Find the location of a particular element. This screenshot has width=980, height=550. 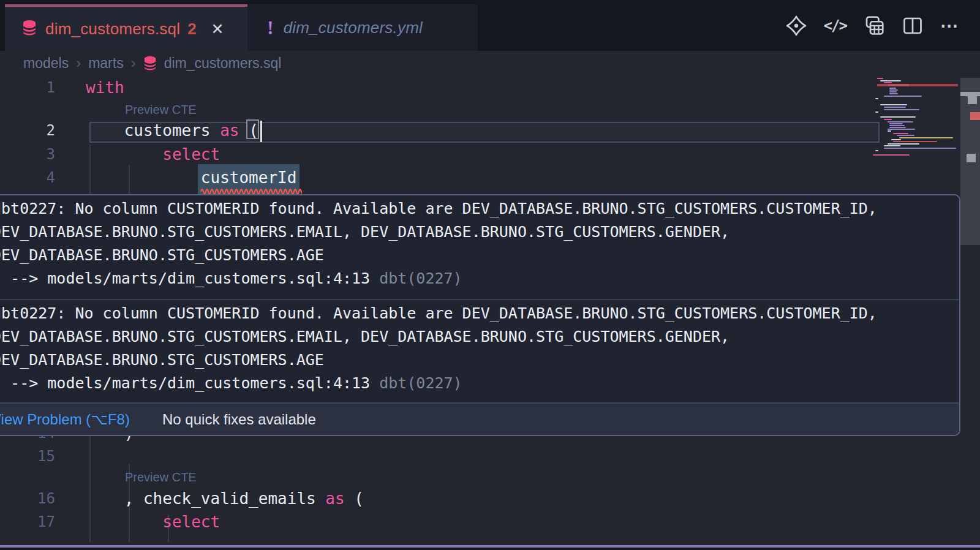

code-line-4: 4 customerId is located at coordinates (478, 178).